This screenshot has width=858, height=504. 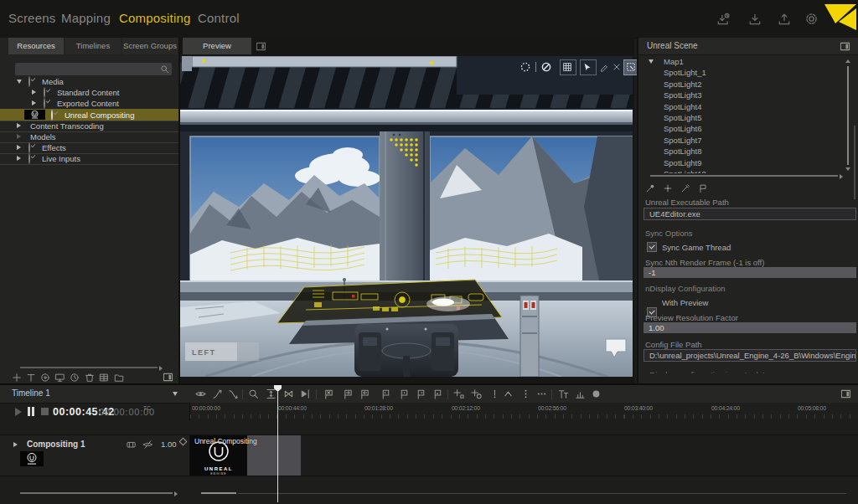 I want to click on scene-tree-list: Map1 SpotLight_1 SpotLight2 SpotLight3 S…, so click(x=742, y=115).